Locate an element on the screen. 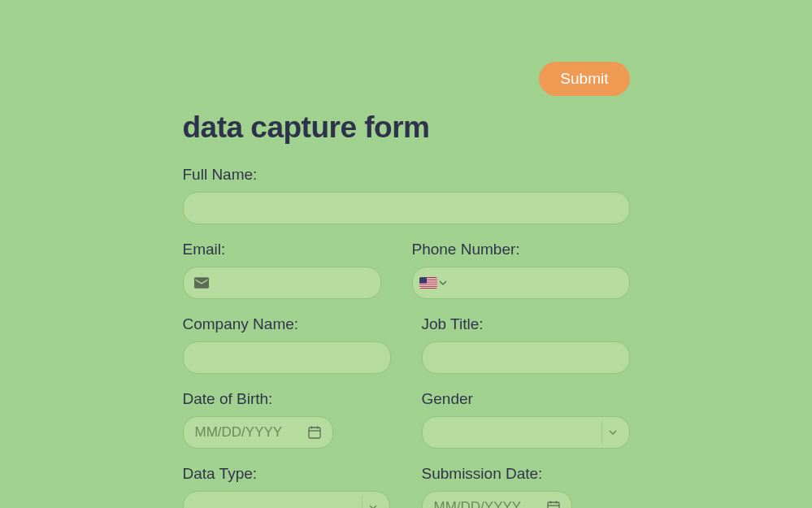  gender-label: Gender is located at coordinates (526, 399).